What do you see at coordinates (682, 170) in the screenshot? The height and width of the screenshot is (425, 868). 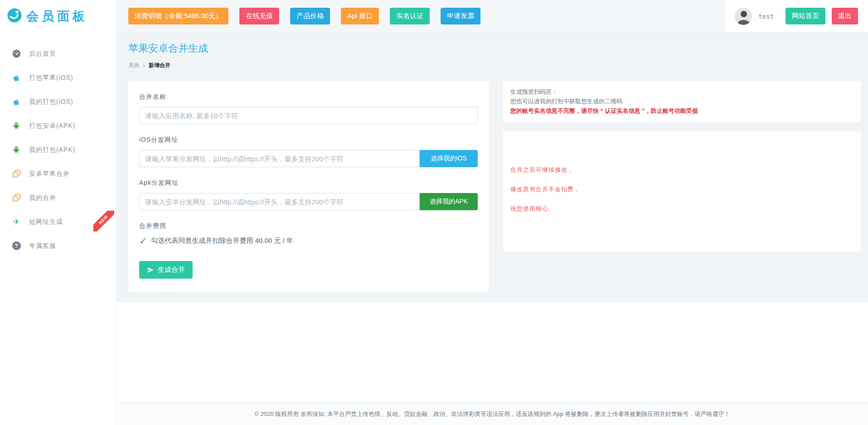 I see `tip-line: 合并之后可继续修改，` at bounding box center [682, 170].